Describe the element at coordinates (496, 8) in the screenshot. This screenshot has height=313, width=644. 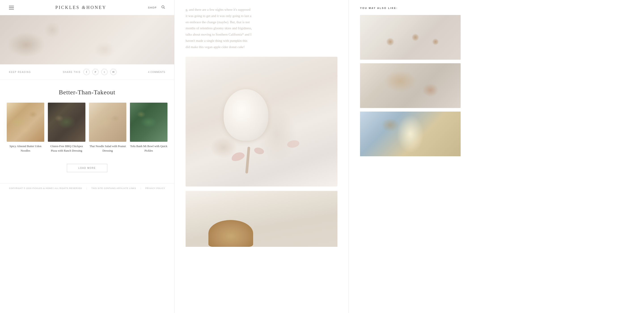
I see `sidebar-title: YOU MAY ALSO LIKE:` at that location.